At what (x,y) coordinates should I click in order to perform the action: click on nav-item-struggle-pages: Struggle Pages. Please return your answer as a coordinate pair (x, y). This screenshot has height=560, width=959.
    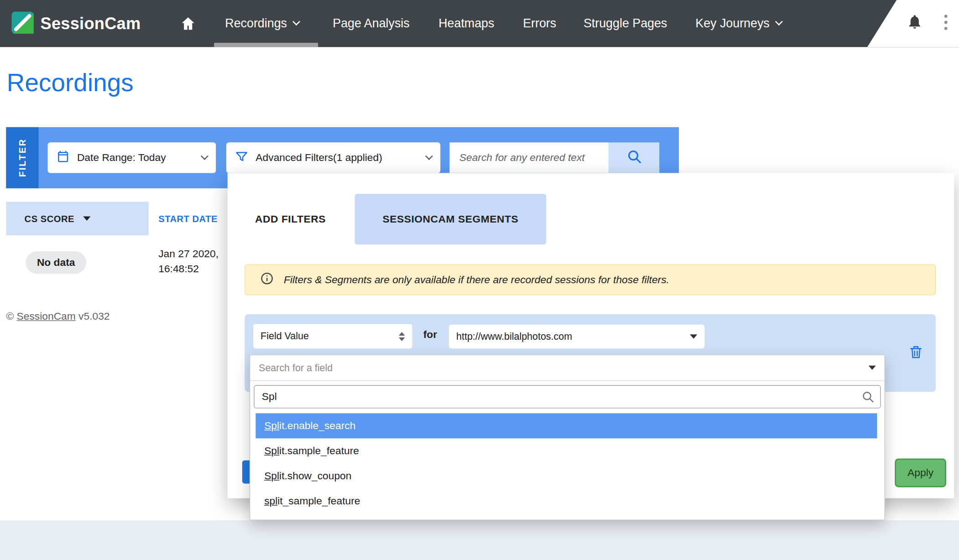
    Looking at the image, I should click on (625, 24).